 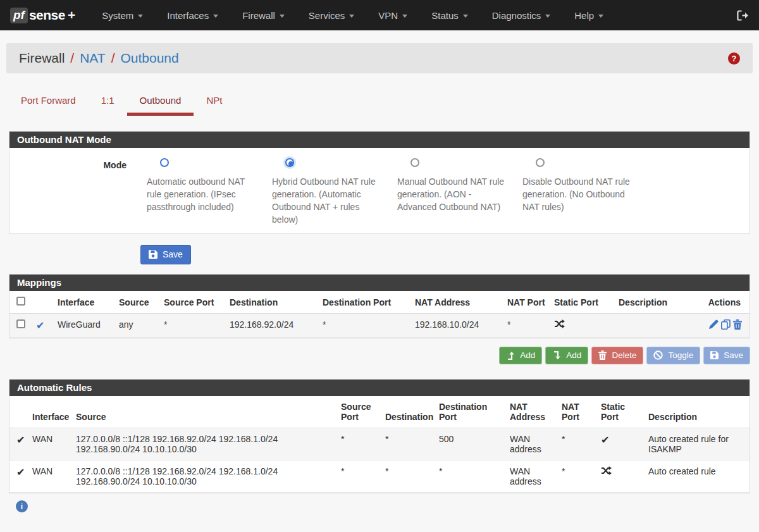 What do you see at coordinates (205, 444) in the screenshot?
I see `cell-source: 127.0.0.0/8 ::1/128 192.168.92.0/24 192.…` at bounding box center [205, 444].